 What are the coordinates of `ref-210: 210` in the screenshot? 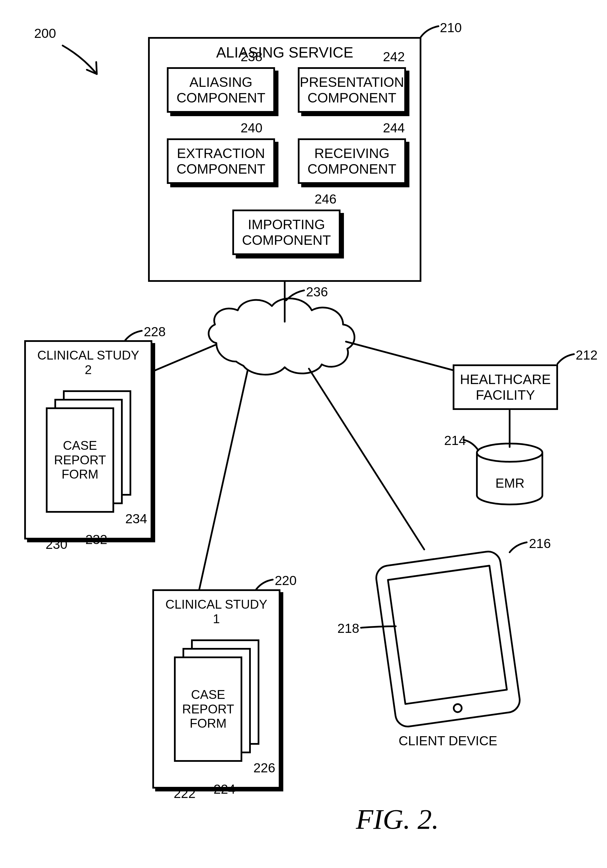 It's located at (451, 28).